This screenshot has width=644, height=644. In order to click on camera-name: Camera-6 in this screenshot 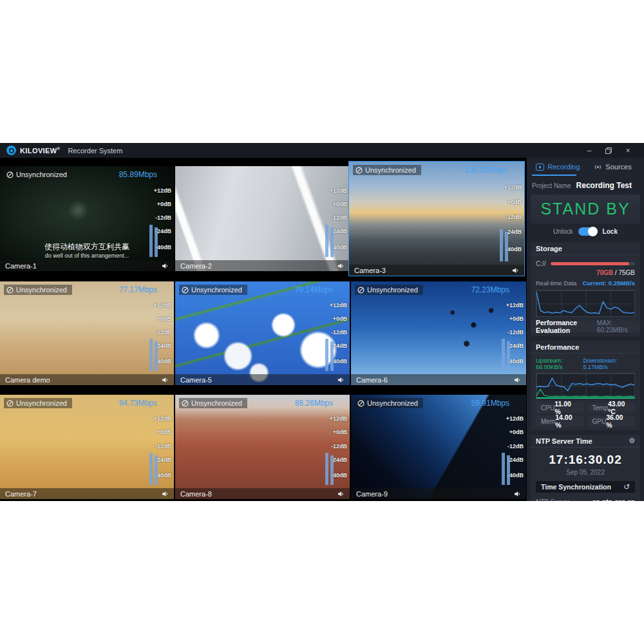, I will do `click(372, 380)`.